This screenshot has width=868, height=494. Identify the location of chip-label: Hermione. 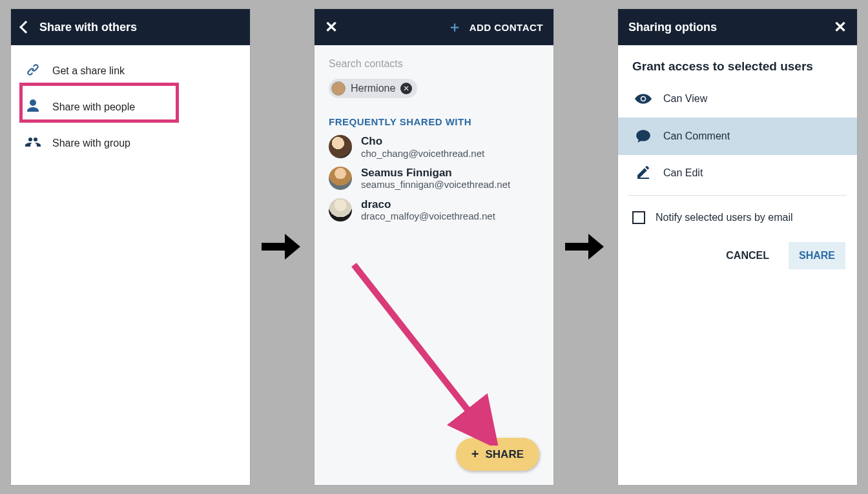
(373, 88).